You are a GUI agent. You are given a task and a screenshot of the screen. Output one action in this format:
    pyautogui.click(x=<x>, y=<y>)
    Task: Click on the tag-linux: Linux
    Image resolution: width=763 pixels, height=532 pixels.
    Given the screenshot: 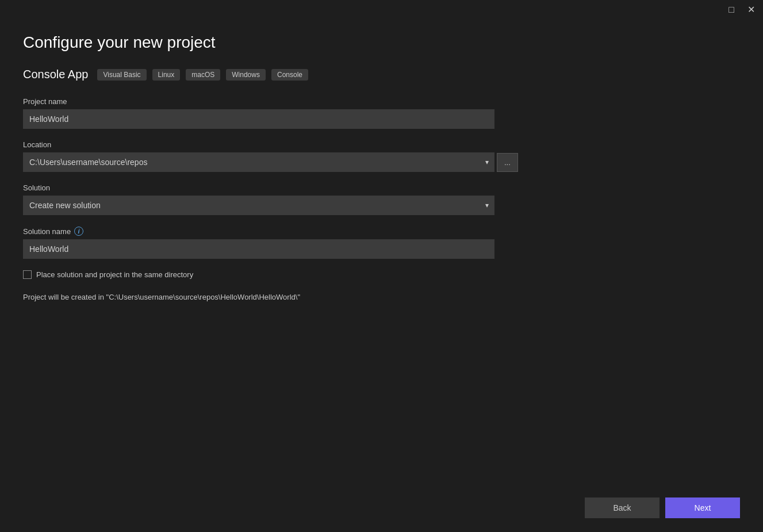 What is the action you would take?
    pyautogui.click(x=167, y=75)
    